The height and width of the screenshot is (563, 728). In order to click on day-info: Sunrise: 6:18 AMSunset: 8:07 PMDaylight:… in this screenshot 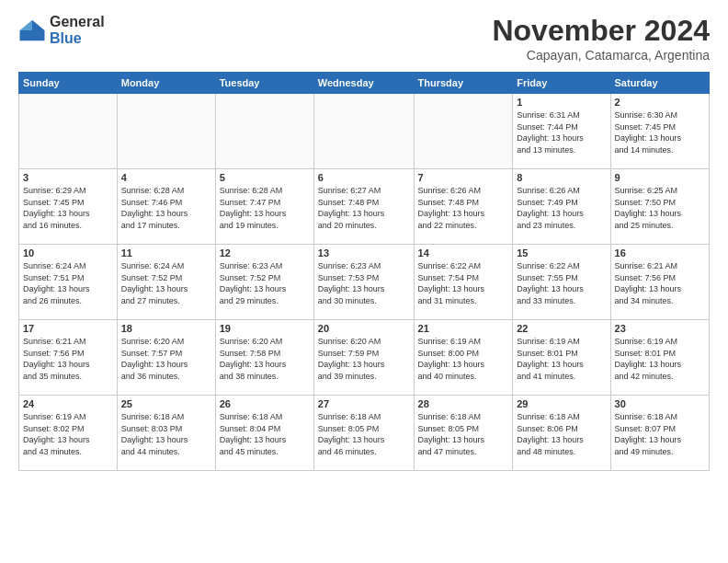, I will do `click(660, 434)`.